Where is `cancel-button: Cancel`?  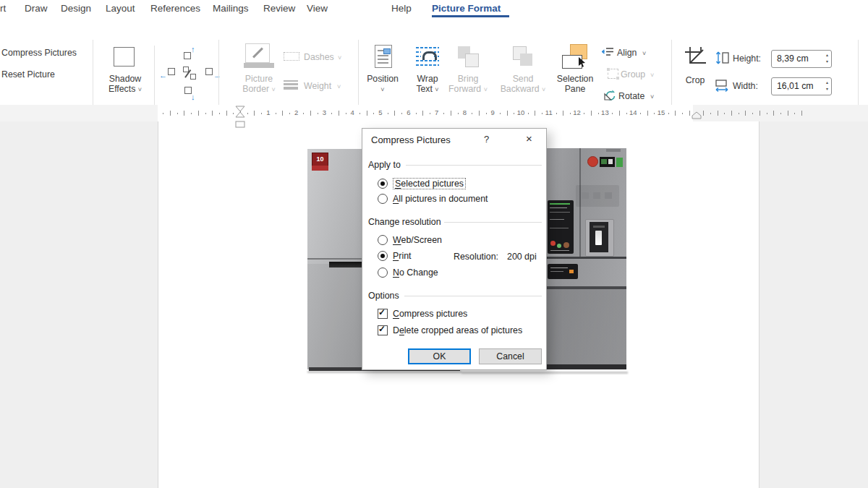
cancel-button: Cancel is located at coordinates (511, 356).